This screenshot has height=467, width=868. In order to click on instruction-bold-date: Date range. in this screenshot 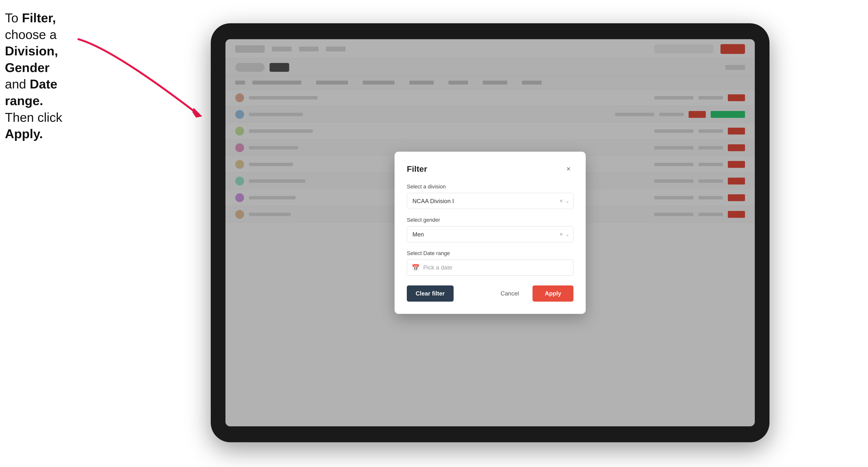, I will do `click(31, 92)`.